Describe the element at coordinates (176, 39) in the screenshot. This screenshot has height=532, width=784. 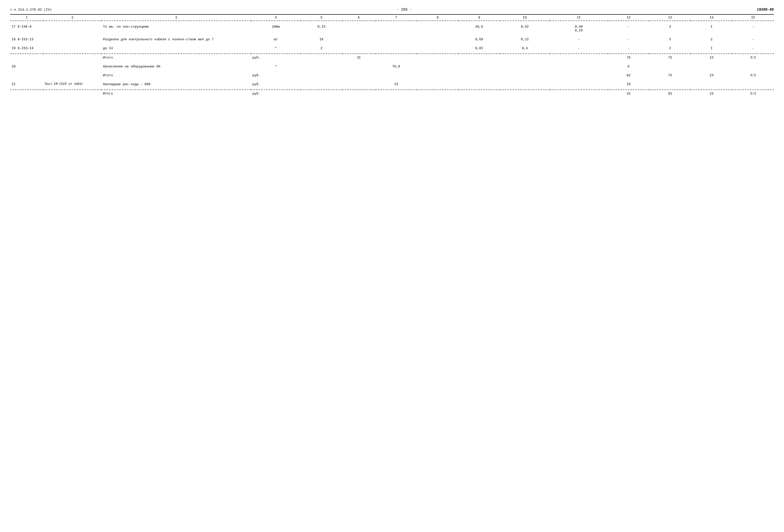
I see `cell-3: Разделки для контрольного кабеля с колич…` at that location.